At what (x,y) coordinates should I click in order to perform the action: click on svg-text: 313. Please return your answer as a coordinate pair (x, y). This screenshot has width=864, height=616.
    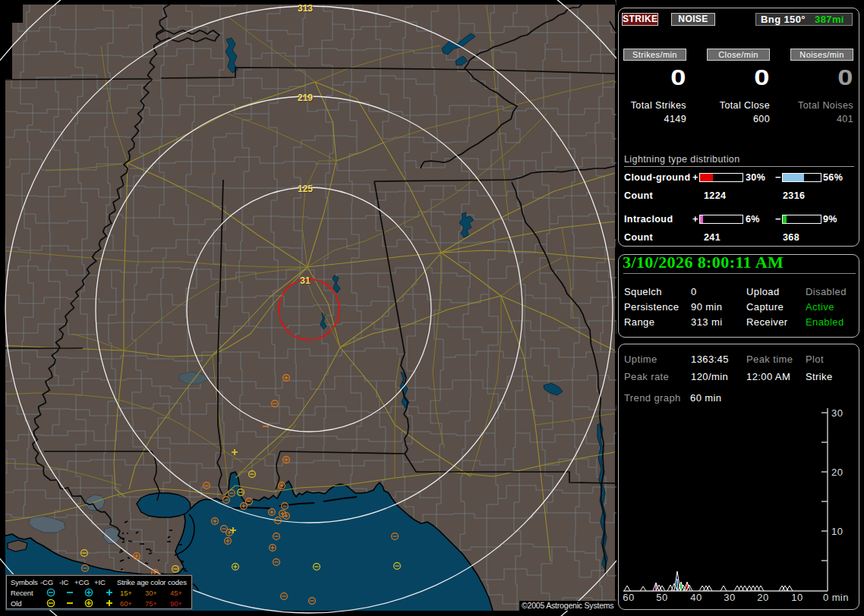
    Looking at the image, I should click on (305, 8).